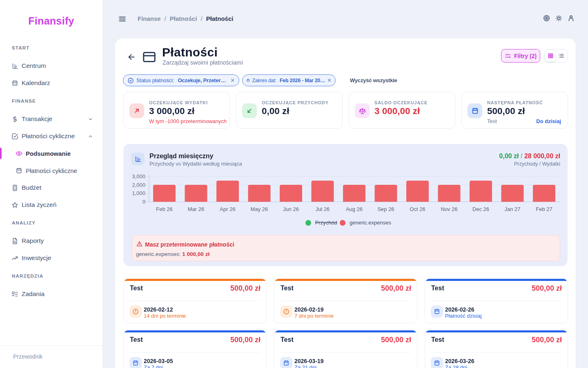  Describe the element at coordinates (544, 209) in the screenshot. I see `svg-text: Feb 27` at that location.